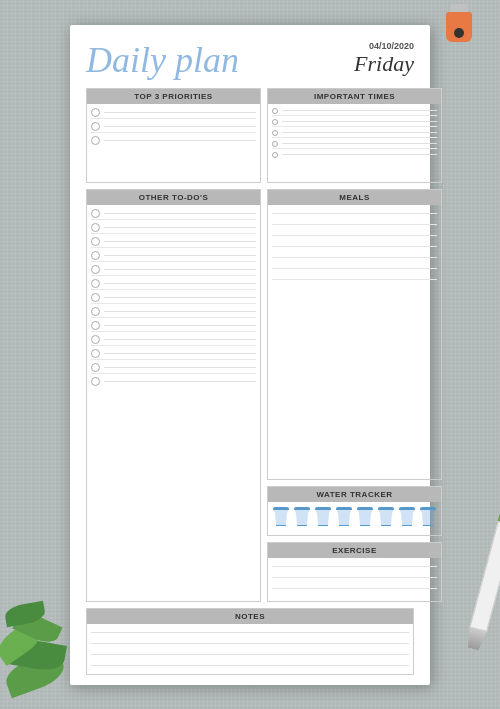  What do you see at coordinates (384, 64) in the screenshot?
I see `day-text: Friday` at bounding box center [384, 64].